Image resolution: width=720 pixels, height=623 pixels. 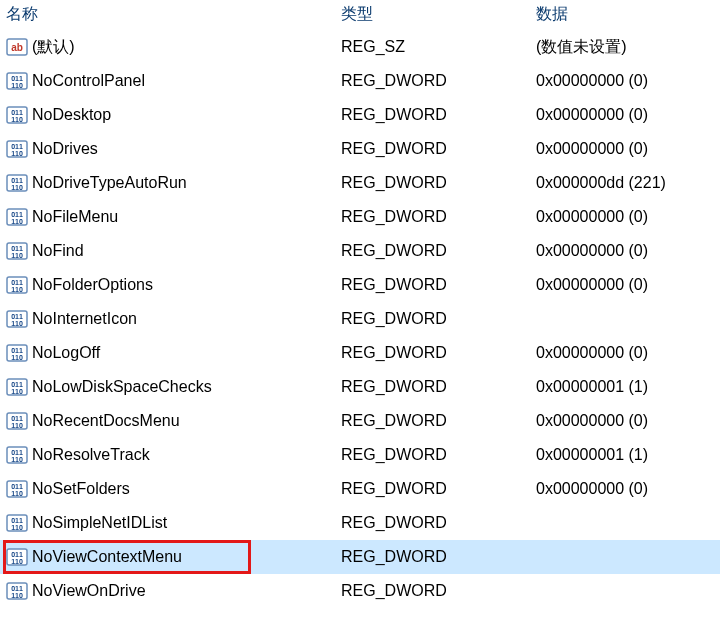 I want to click on table-row: NoInternetIconREG_DWORD, so click(x=360, y=319).